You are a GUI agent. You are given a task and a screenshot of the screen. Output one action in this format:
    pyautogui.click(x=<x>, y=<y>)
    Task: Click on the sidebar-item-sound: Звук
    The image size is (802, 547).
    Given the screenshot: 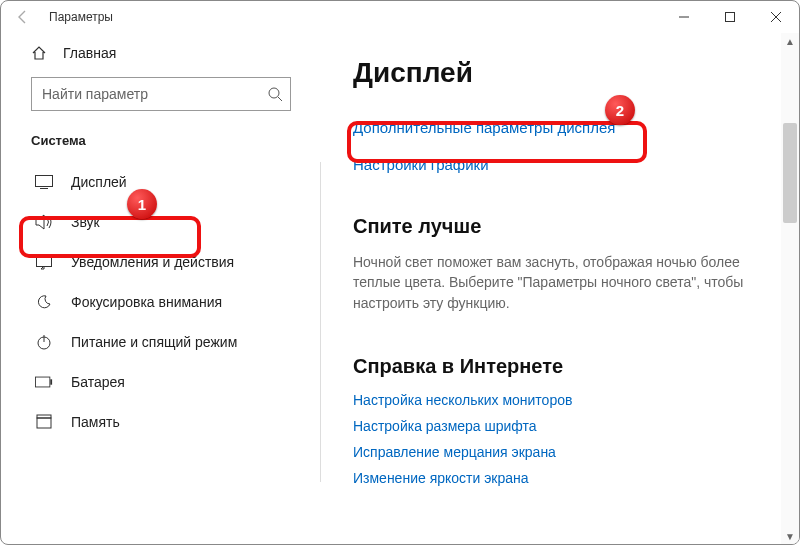 What is the action you would take?
    pyautogui.click(x=160, y=222)
    